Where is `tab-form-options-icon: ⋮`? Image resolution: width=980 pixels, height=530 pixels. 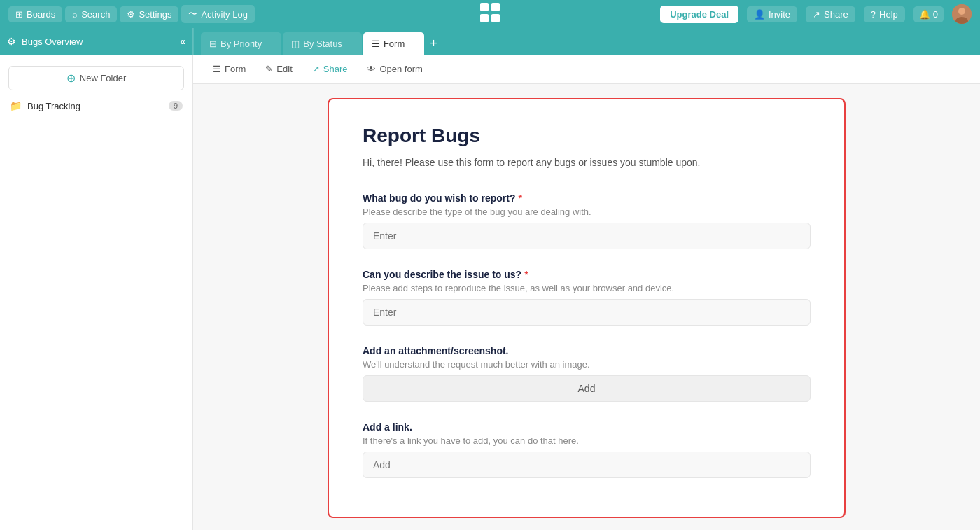 tab-form-options-icon: ⋮ is located at coordinates (412, 43).